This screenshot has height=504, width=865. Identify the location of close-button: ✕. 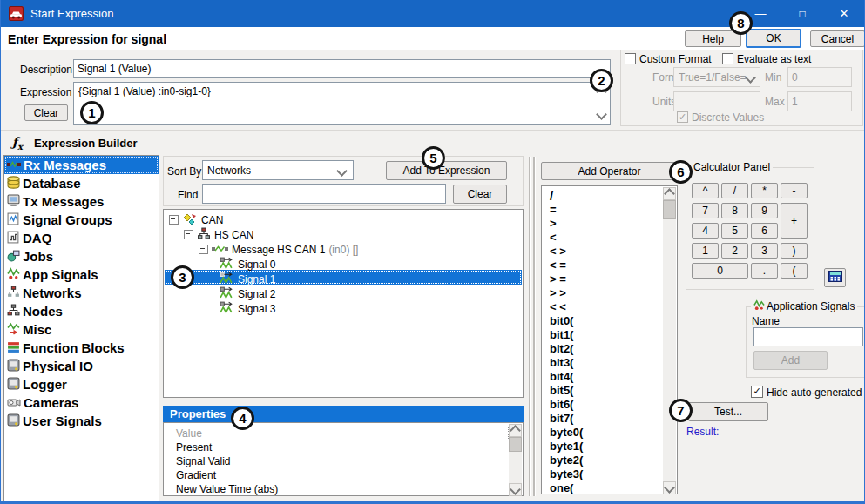
(844, 14).